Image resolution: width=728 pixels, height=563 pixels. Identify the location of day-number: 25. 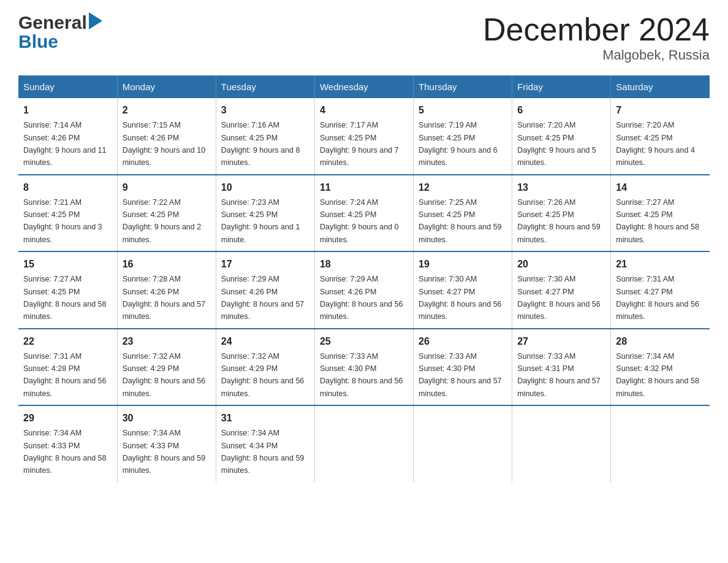
(364, 342).